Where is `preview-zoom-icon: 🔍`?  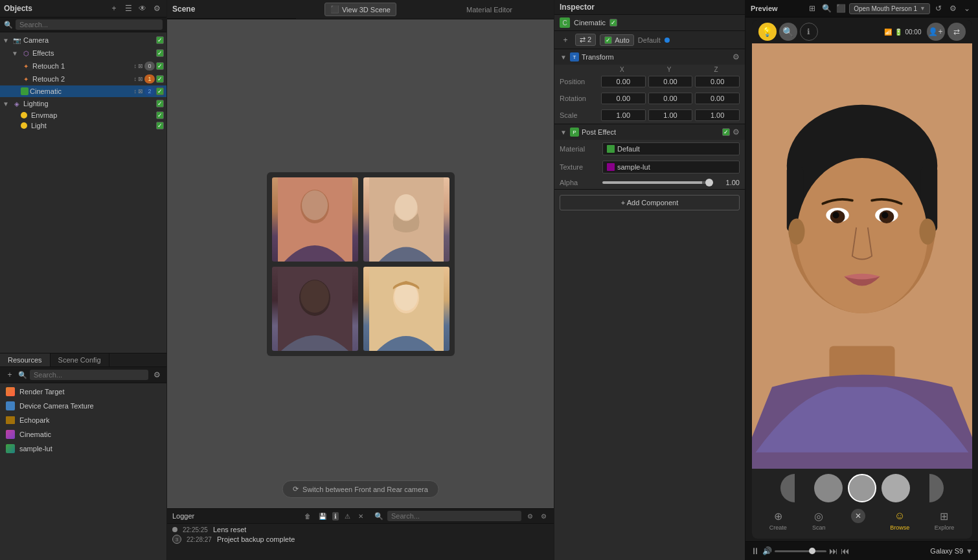
preview-zoom-icon: 🔍 is located at coordinates (826, 8).